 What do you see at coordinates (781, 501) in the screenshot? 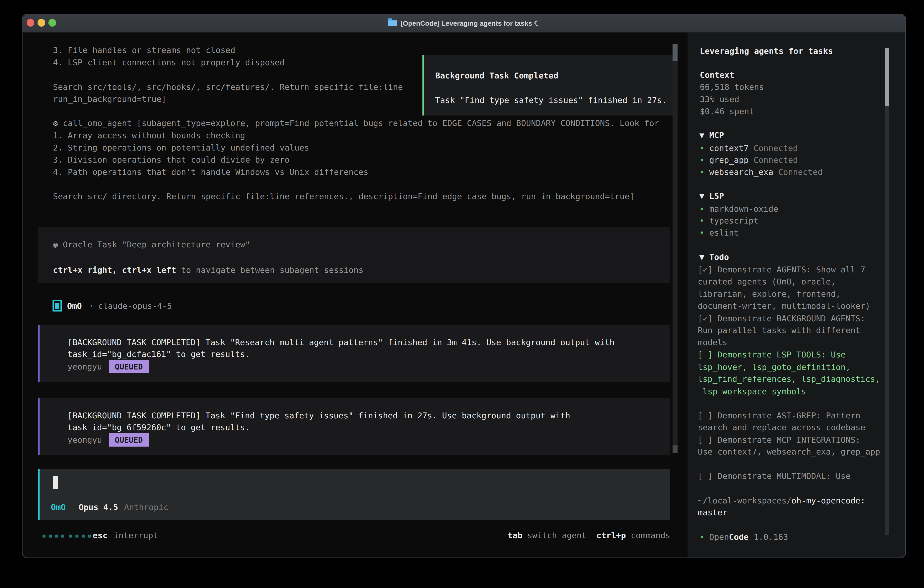
I see `workspace-path: ~/local-workspaces/oh-my-opencode:` at bounding box center [781, 501].